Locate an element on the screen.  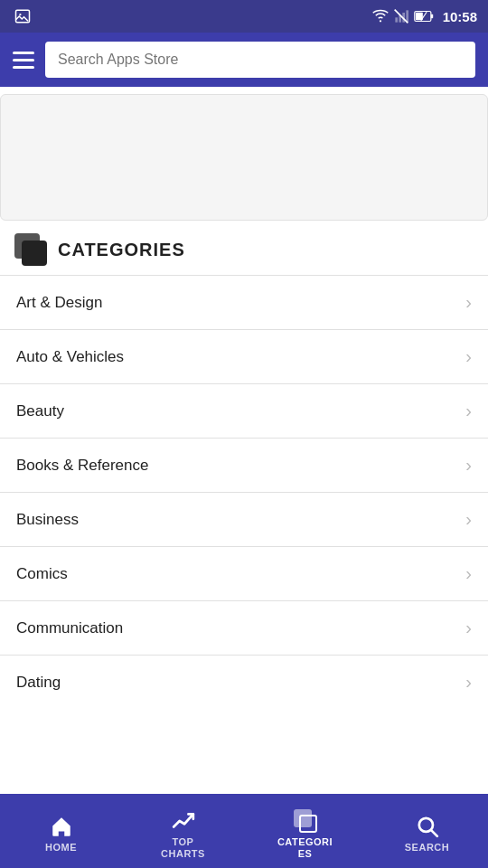
categories-nav-icon is located at coordinates (305, 821).